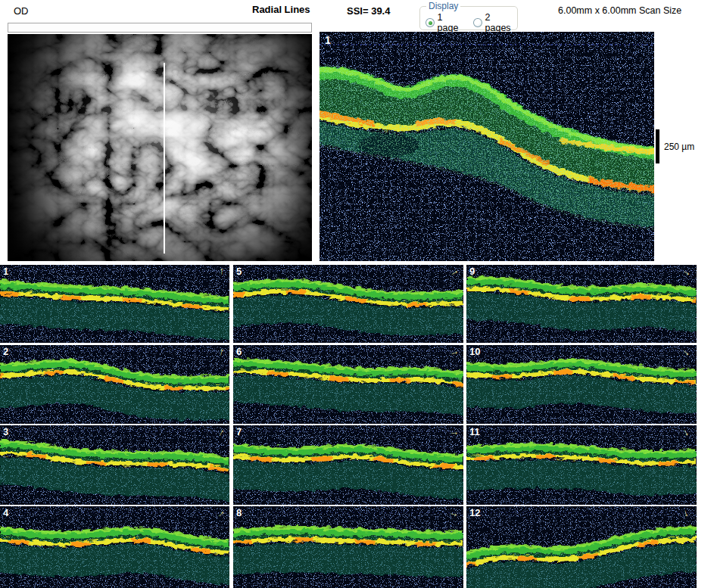 This screenshot has width=717, height=588. Describe the element at coordinates (348, 465) in the screenshot. I see `oct-scan-tile: 7 →` at that location.